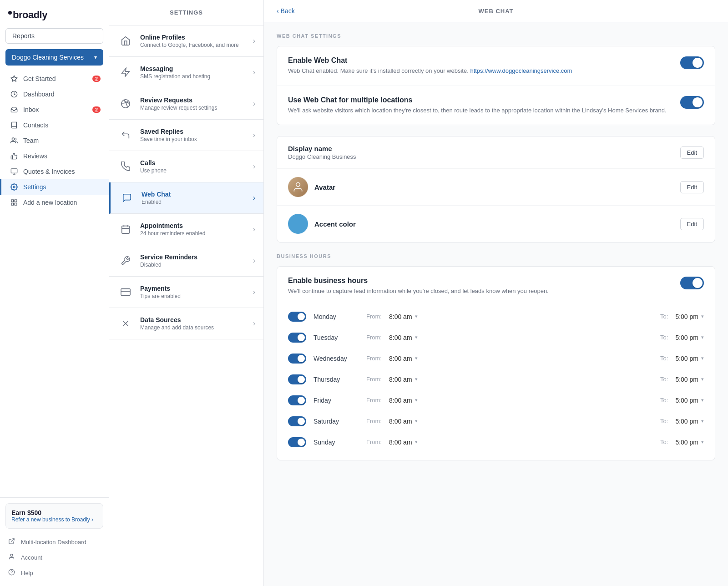  Describe the element at coordinates (197, 104) in the screenshot. I see `settings-item-content-review-requests: Review Requests Manage review request se…` at that location.